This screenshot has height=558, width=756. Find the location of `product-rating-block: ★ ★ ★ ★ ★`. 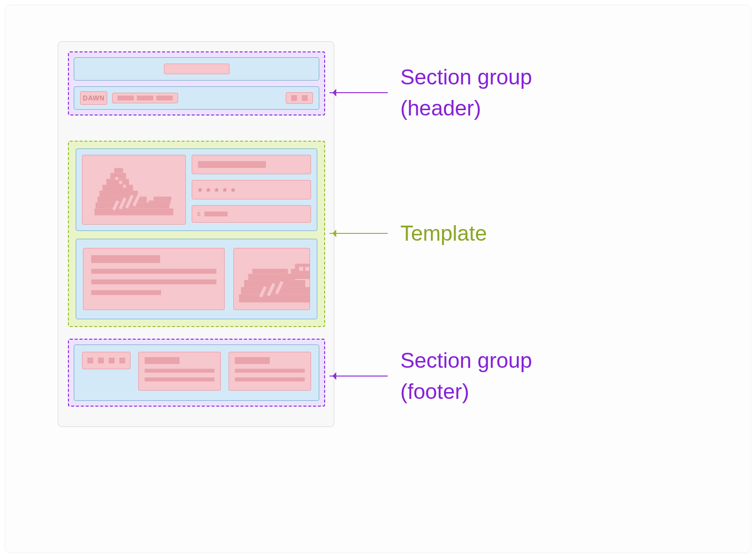

product-rating-block: ★ ★ ★ ★ ★ is located at coordinates (251, 190).